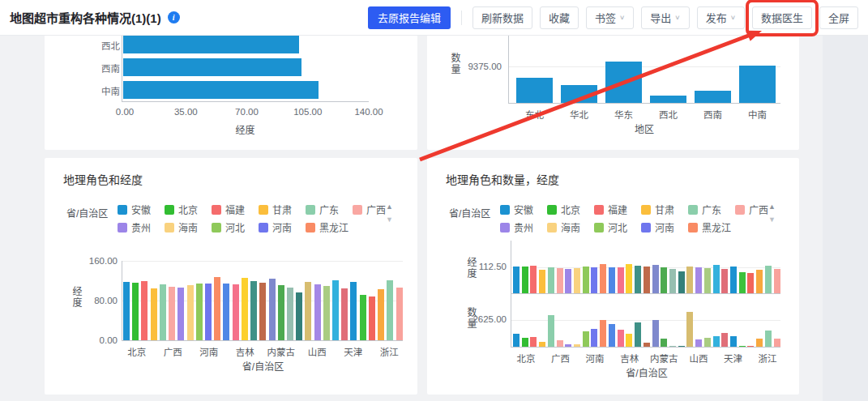 Image resolution: width=868 pixels, height=401 pixels. What do you see at coordinates (772, 220) in the screenshot?
I see `legend-scroll-down-icon: ▼` at bounding box center [772, 220].